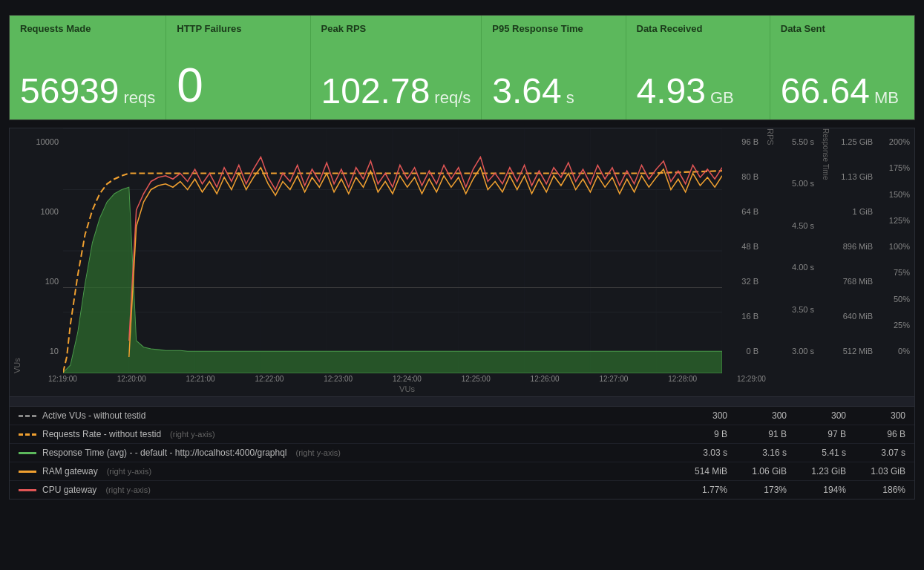 The height and width of the screenshot is (570, 924). I want to click on row-last: 3.07 s, so click(876, 453).